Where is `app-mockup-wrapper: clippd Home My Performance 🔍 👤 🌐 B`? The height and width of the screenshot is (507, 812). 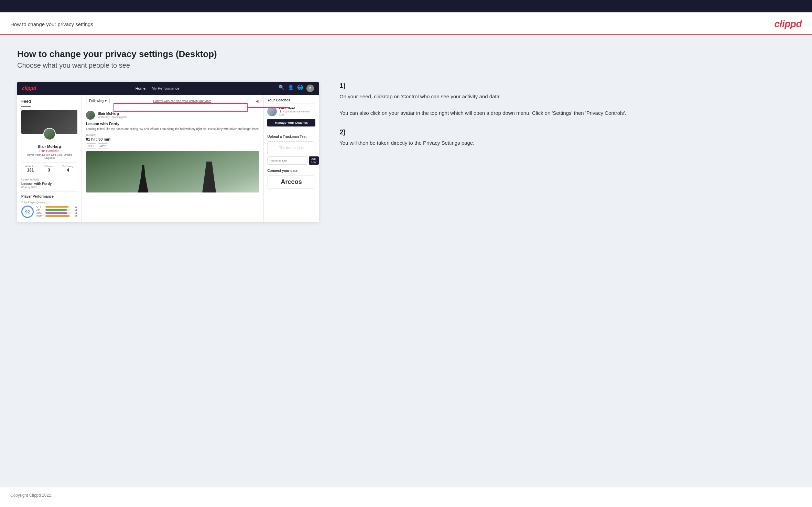 app-mockup-wrapper: clippd Home My Performance 🔍 👤 🌐 B is located at coordinates (168, 152).